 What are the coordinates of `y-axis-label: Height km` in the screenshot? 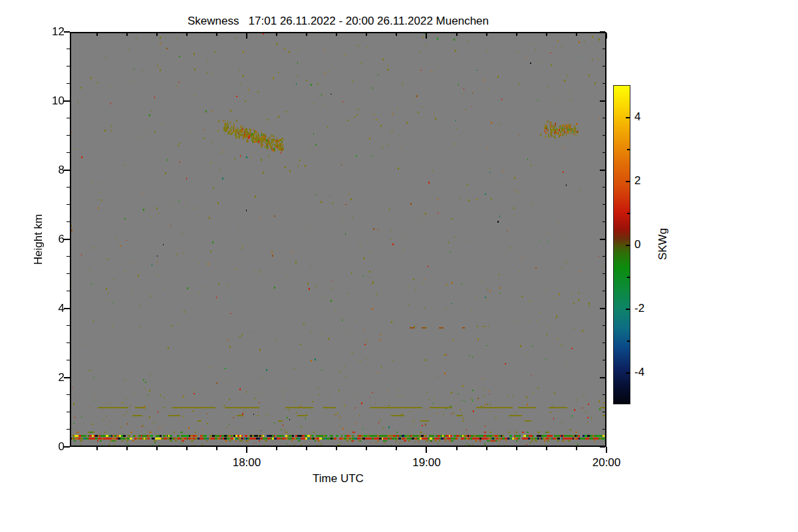 It's located at (39, 239).